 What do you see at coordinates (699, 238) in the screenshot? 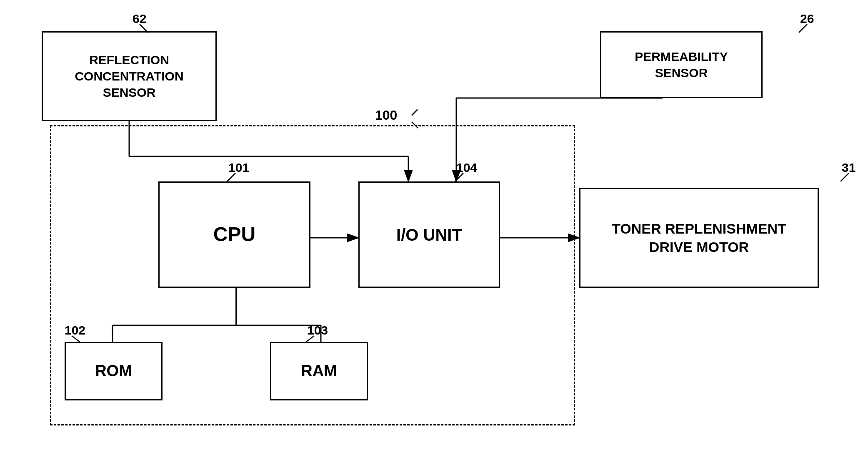
I see `toner-motor-label: TONER REPLENISHMENT DRIVE MOTOR` at bounding box center [699, 238].